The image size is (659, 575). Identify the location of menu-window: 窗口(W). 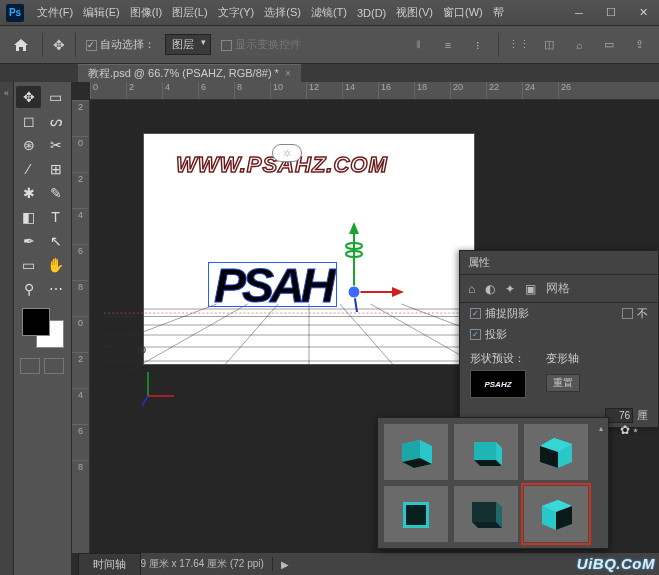
(463, 12).